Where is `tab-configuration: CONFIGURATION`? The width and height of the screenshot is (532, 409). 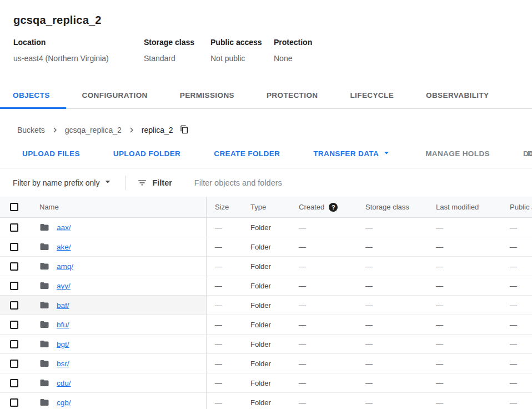 tab-configuration: CONFIGURATION is located at coordinates (115, 96).